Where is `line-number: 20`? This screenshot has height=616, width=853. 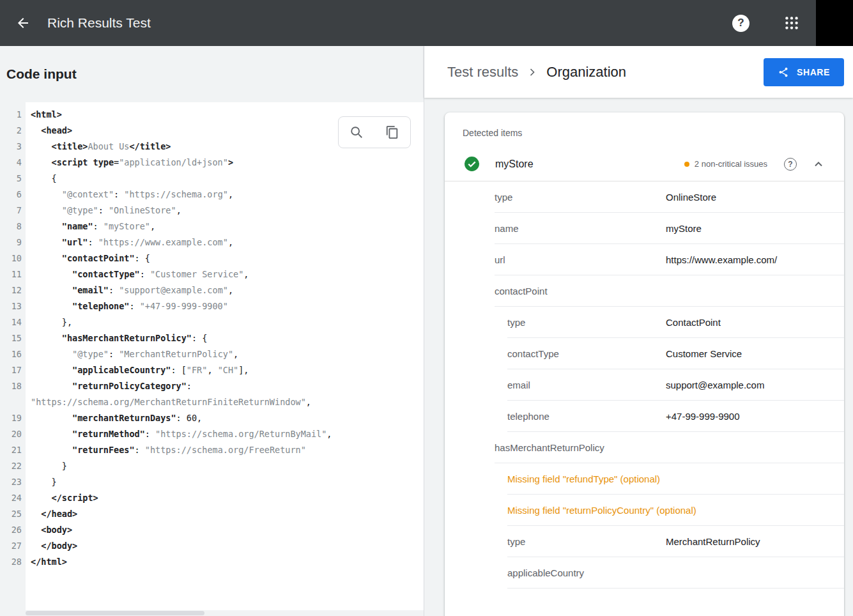
line-number: 20 is located at coordinates (13, 435).